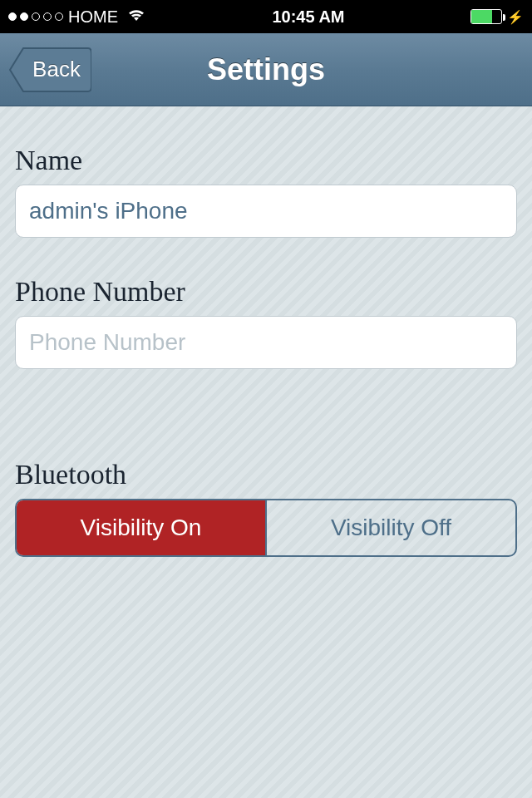  What do you see at coordinates (266, 528) in the screenshot?
I see `visibility-segmented-control: Visibility On Visibility Off` at bounding box center [266, 528].